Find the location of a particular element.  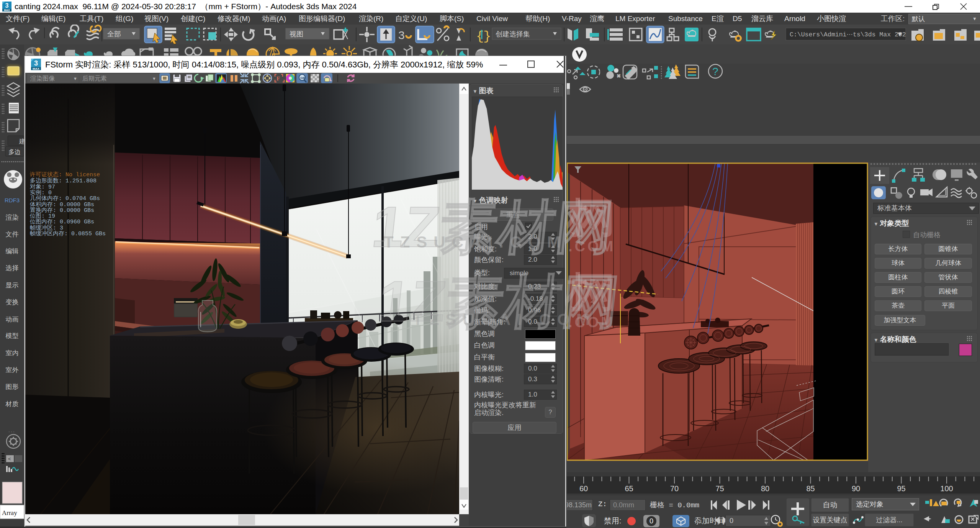

svg-text: 80 is located at coordinates (765, 489).